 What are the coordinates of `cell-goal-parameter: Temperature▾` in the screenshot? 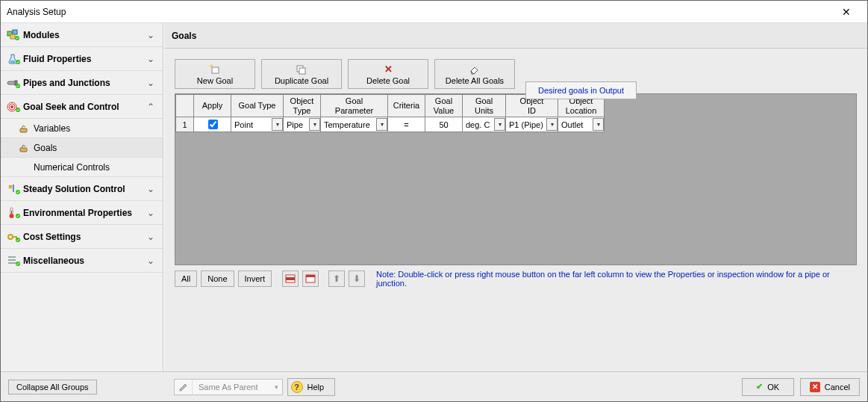 It's located at (355, 125).